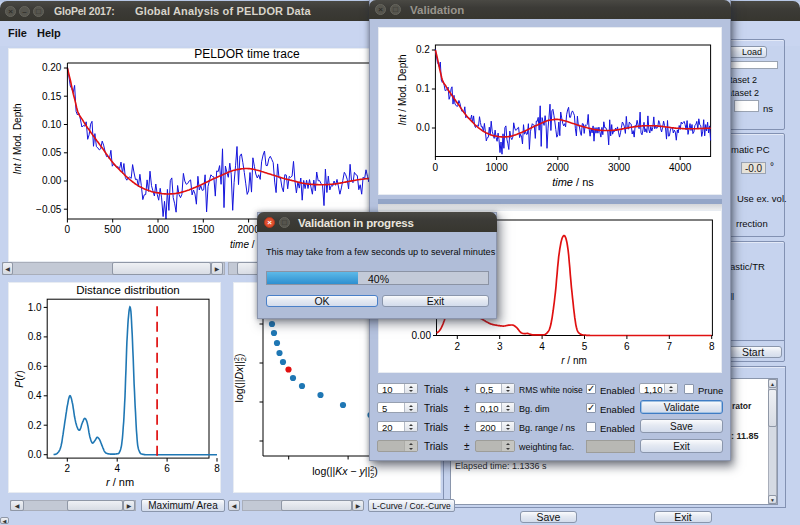  I want to click on svg-text: time / ns, so click(573, 182).